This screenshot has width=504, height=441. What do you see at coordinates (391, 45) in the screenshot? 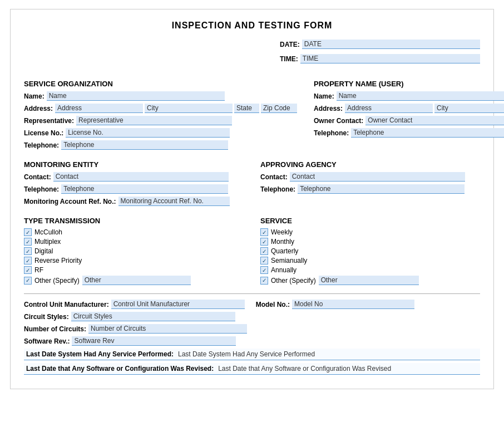
I see `date-input` at bounding box center [391, 45].